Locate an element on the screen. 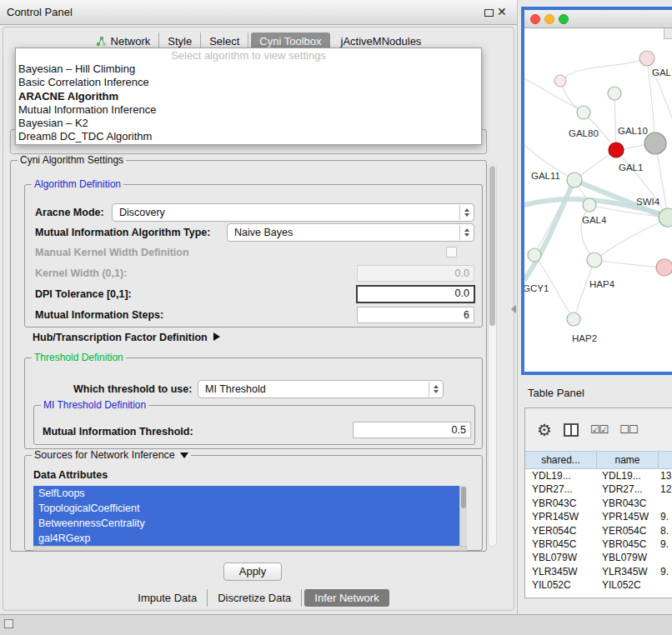 The image size is (672, 635). dpi-tolerance-field: 0.0 is located at coordinates (415, 294).